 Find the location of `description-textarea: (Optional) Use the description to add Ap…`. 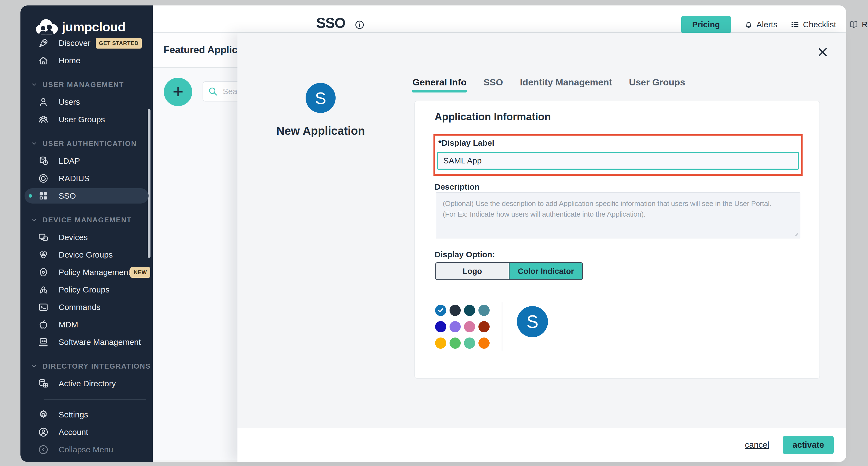

description-textarea: (Optional) Use the description to add Ap… is located at coordinates (618, 215).